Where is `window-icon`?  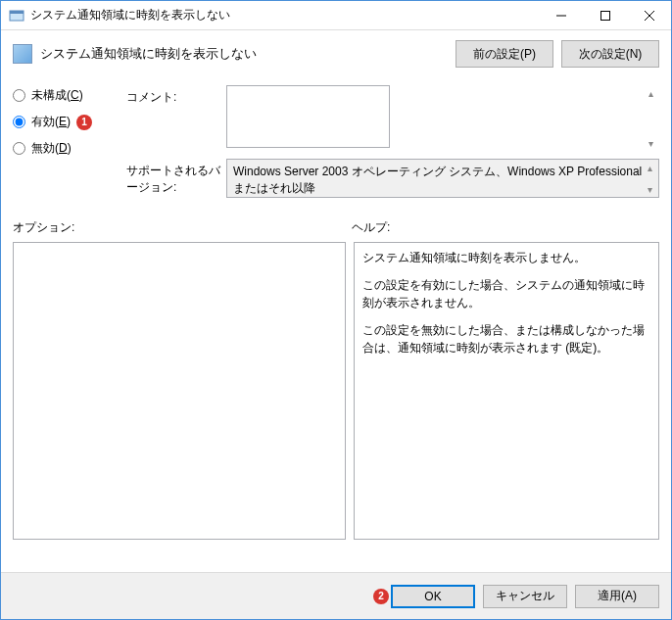
window-icon is located at coordinates (17, 16).